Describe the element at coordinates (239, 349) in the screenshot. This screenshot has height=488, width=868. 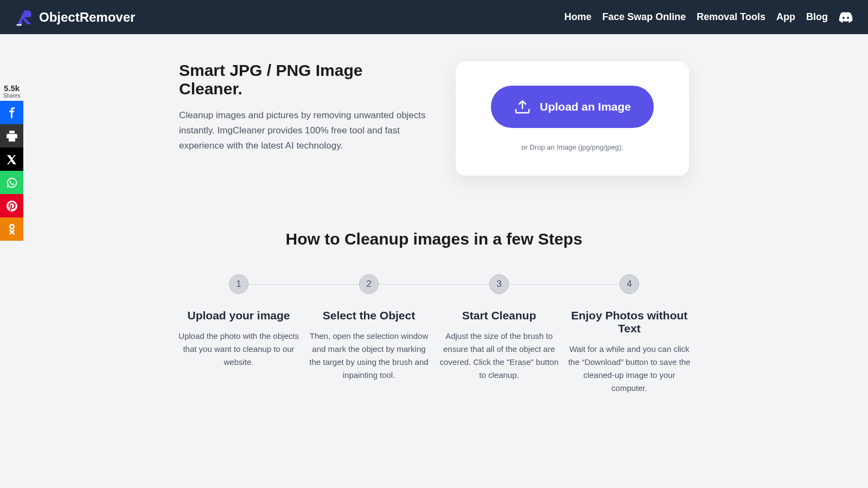
I see `step-description: Upload the photo with the objects that y…` at that location.